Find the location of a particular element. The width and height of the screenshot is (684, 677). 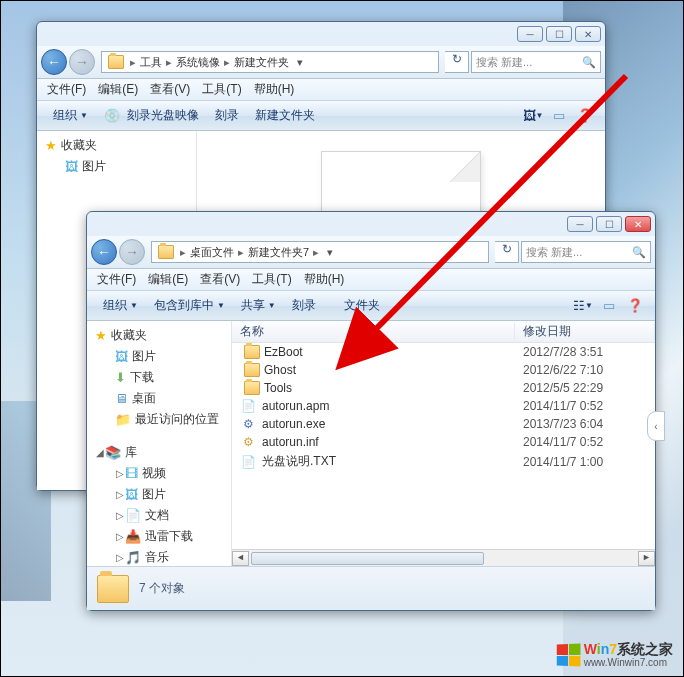

expander-icon: ◢ is located at coordinates (100, 452).